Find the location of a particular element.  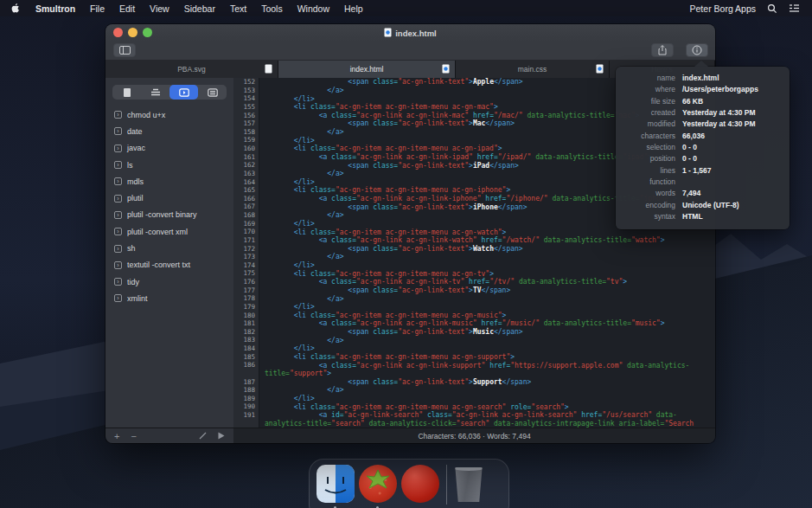

command-item: ›date is located at coordinates (169, 132).